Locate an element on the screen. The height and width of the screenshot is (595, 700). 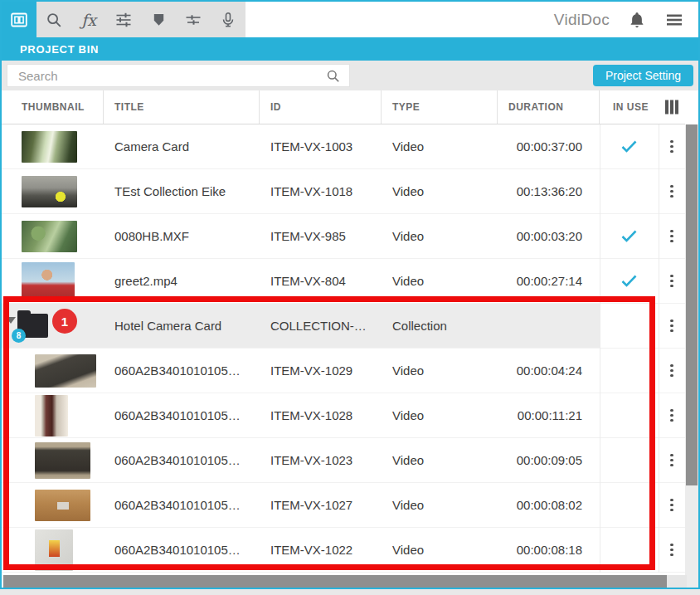
column-header-in-use: IN USE is located at coordinates (629, 107).